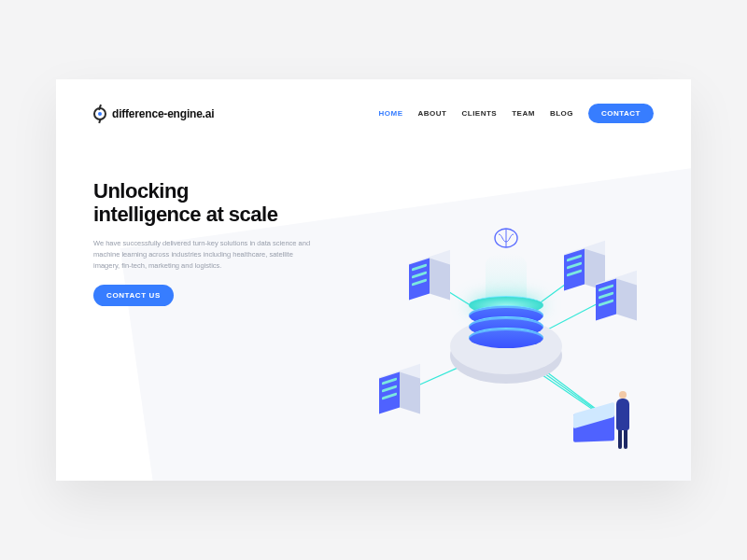 This screenshot has width=747, height=560. Describe the element at coordinates (479, 114) in the screenshot. I see `nav-clients: CLIENTS` at that location.